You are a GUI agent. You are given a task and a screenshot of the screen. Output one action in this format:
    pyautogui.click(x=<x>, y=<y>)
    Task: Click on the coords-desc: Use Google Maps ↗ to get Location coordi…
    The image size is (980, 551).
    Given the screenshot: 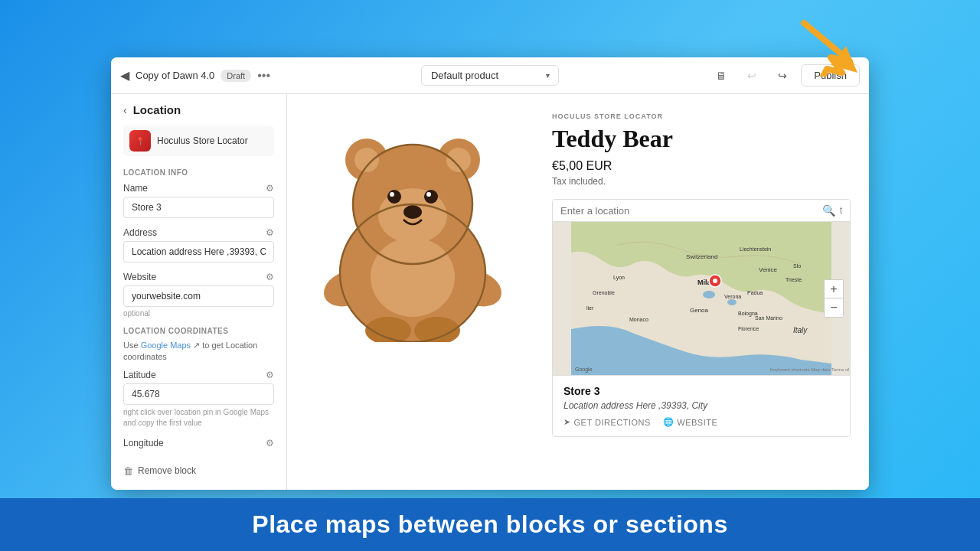 What is the action you would take?
    pyautogui.click(x=199, y=352)
    